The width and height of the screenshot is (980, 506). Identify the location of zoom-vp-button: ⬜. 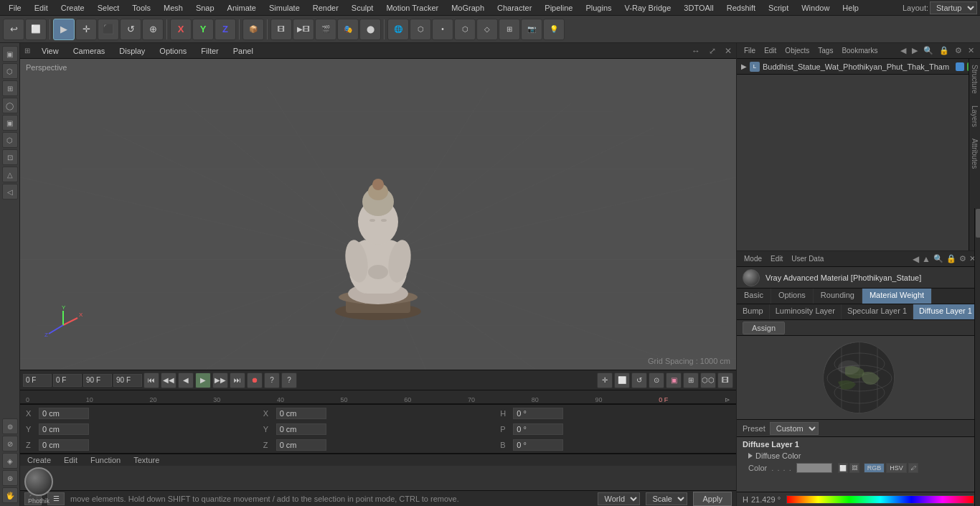
(622, 380).